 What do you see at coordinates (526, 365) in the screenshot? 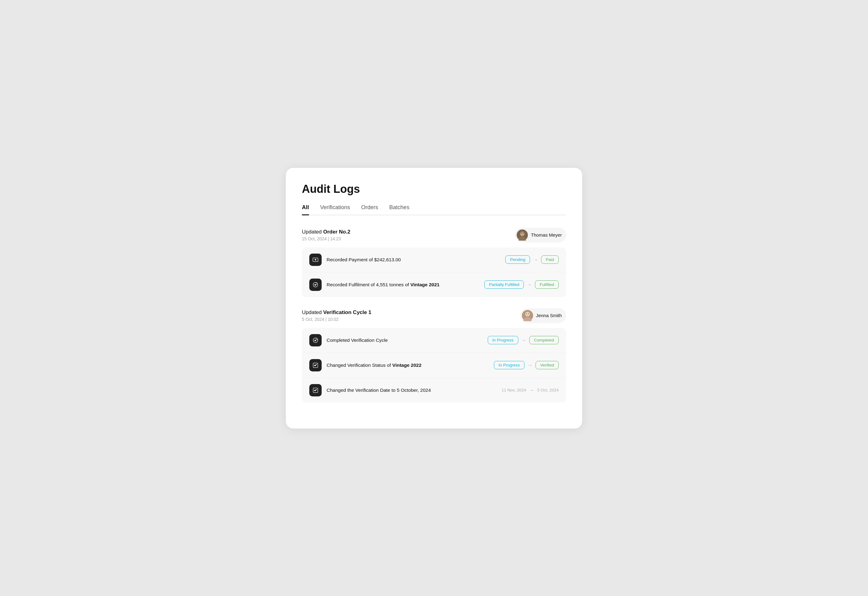
I see `log-item-vstatus-status: In Progress → Verified` at bounding box center [526, 365].